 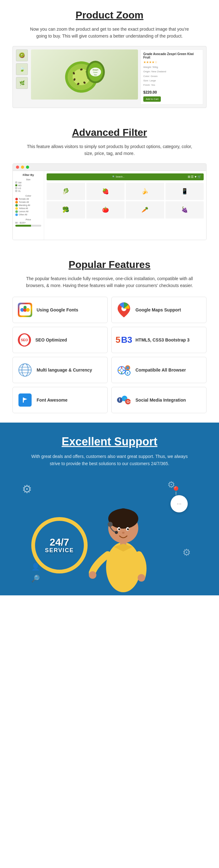 What do you see at coordinates (172, 76) in the screenshot?
I see `product-detail-info: Weight: 500g Origin: New Zealand Color: …` at bounding box center [172, 76].